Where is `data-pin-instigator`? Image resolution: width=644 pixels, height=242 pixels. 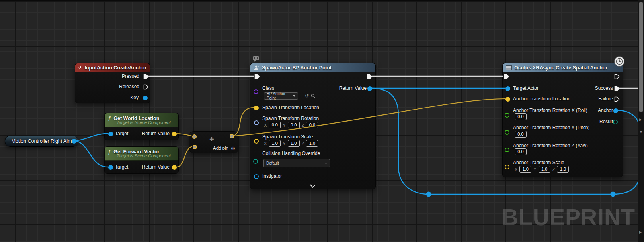 data-pin-instigator is located at coordinates (256, 177).